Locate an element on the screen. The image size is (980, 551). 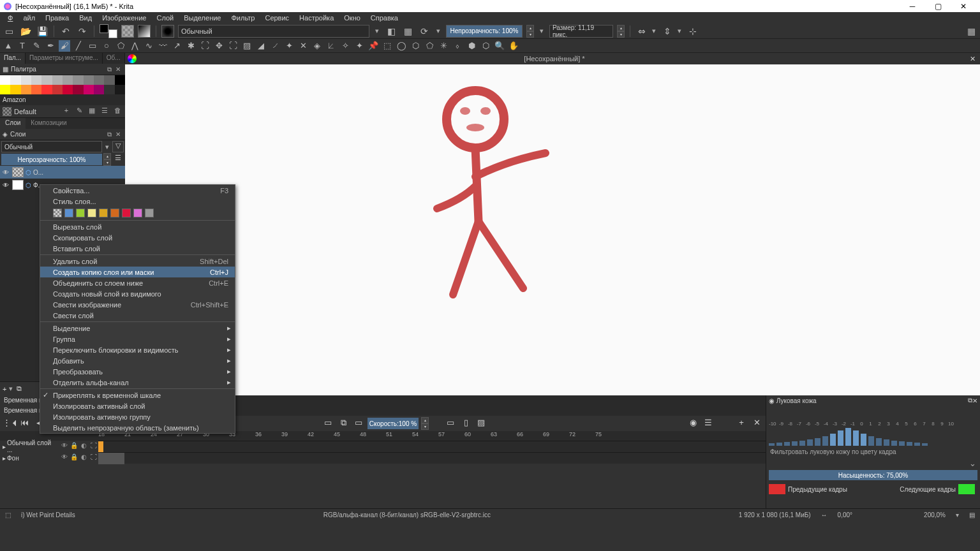
palette-list-icon: ☰ is located at coordinates (105, 112).